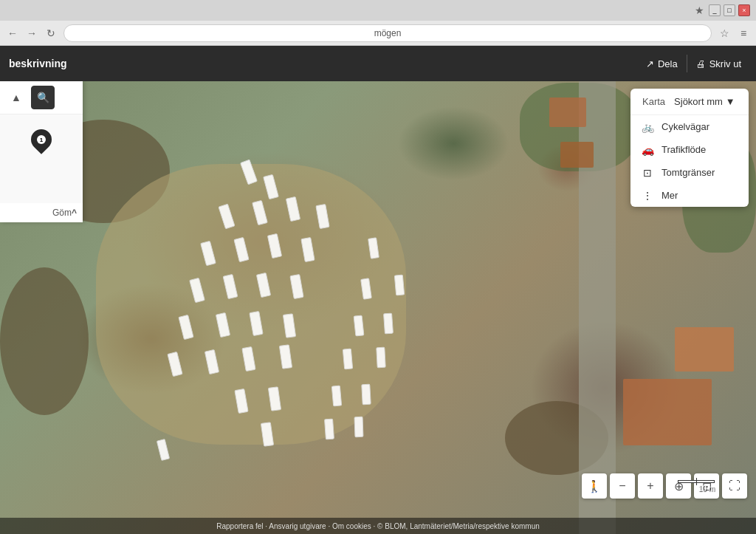  What do you see at coordinates (724, 33) in the screenshot?
I see `star-icon: ☆` at bounding box center [724, 33].